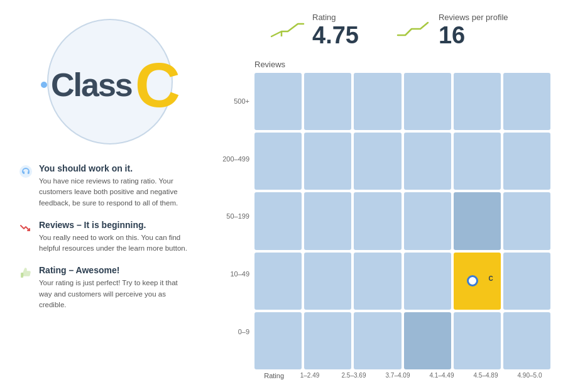 The width and height of the screenshot is (563, 392). I want to click on x-label-0: 1–2.49, so click(310, 376).